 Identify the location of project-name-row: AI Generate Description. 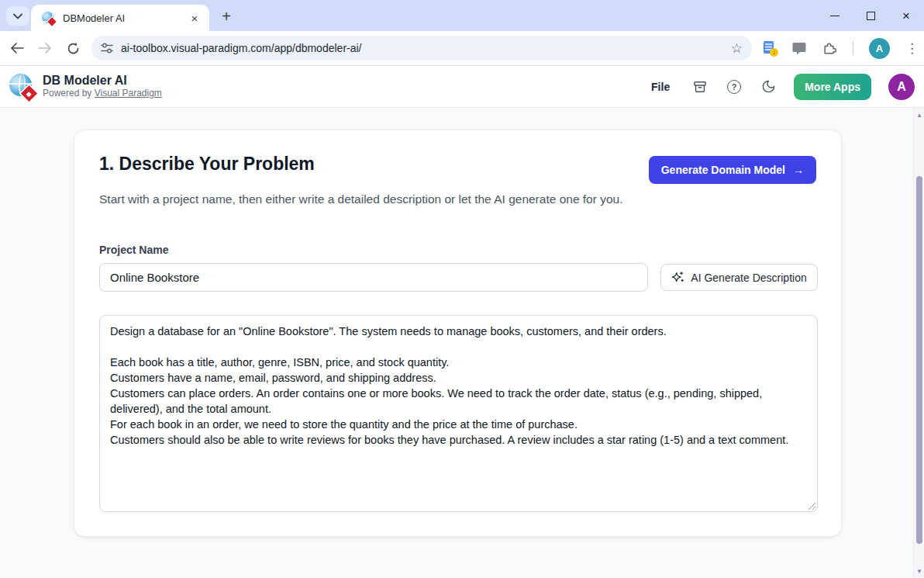
(459, 278).